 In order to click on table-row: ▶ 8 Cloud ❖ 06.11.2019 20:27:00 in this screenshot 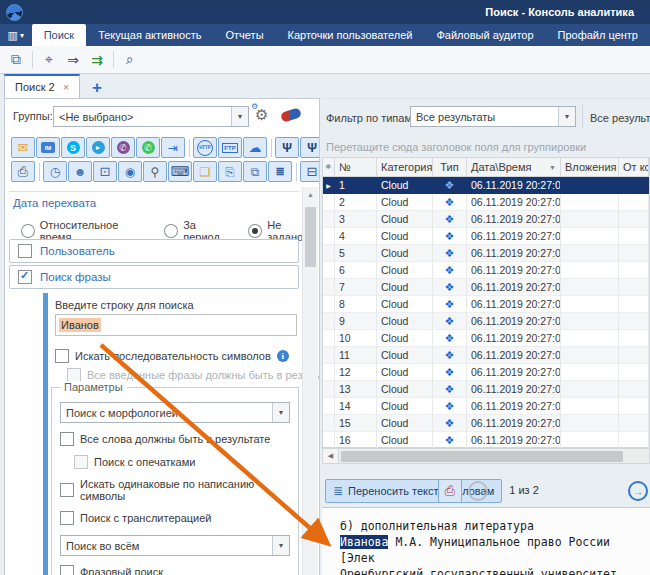, I will do `click(486, 304)`.